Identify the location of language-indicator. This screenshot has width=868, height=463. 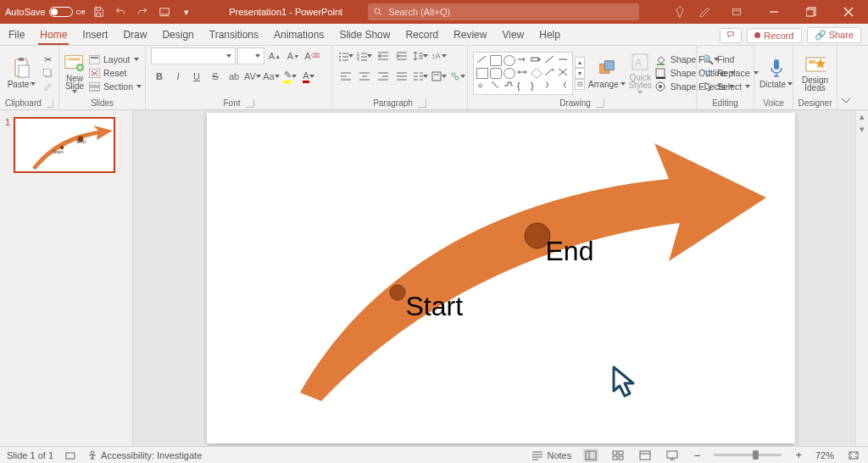
(70, 455).